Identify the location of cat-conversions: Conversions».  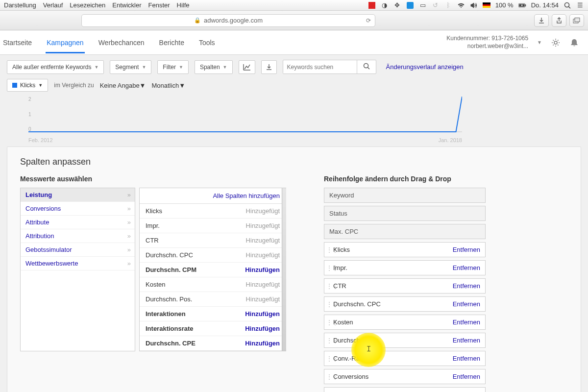
(77, 209).